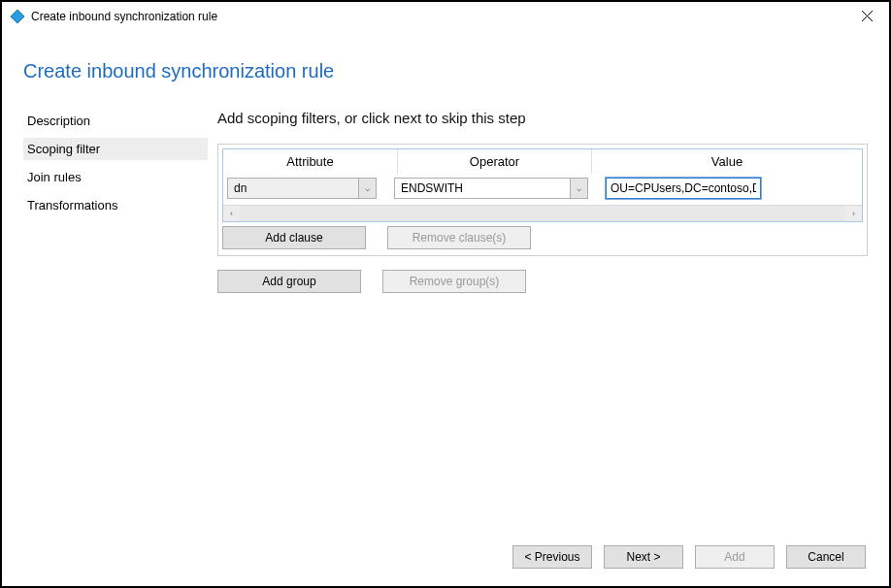 Image resolution: width=891 pixels, height=588 pixels. What do you see at coordinates (311, 161) in the screenshot?
I see `column-header-attribute: Attribute` at bounding box center [311, 161].